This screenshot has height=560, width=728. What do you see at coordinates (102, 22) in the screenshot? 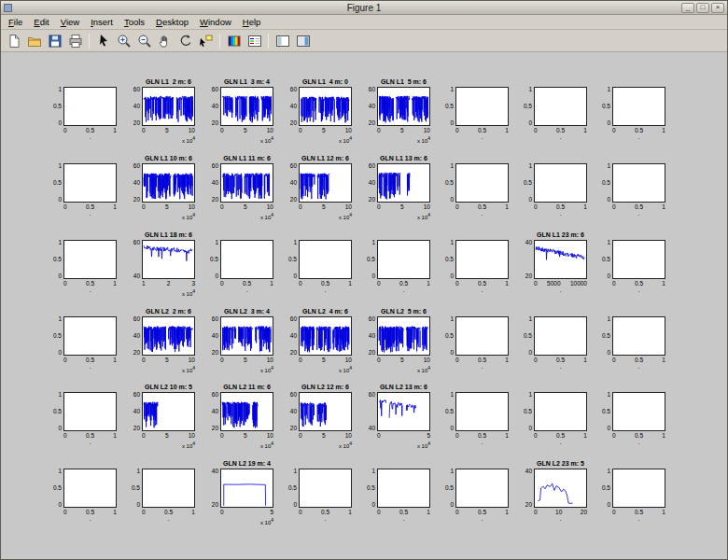
I see `menu-insert: Insert` at bounding box center [102, 22].